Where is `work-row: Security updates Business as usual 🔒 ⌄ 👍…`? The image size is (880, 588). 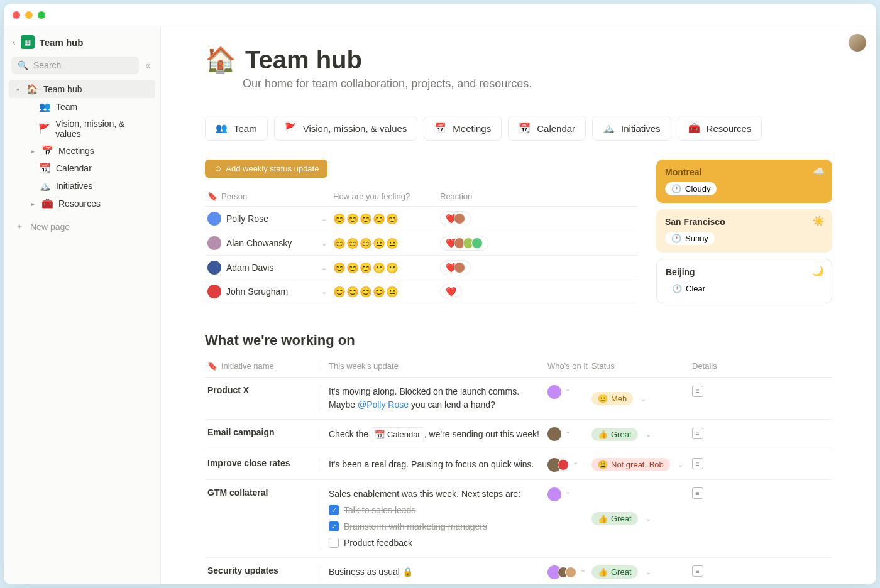
work-row: Security updates Business as usual 🔒 ⌄ 👍… is located at coordinates (519, 572).